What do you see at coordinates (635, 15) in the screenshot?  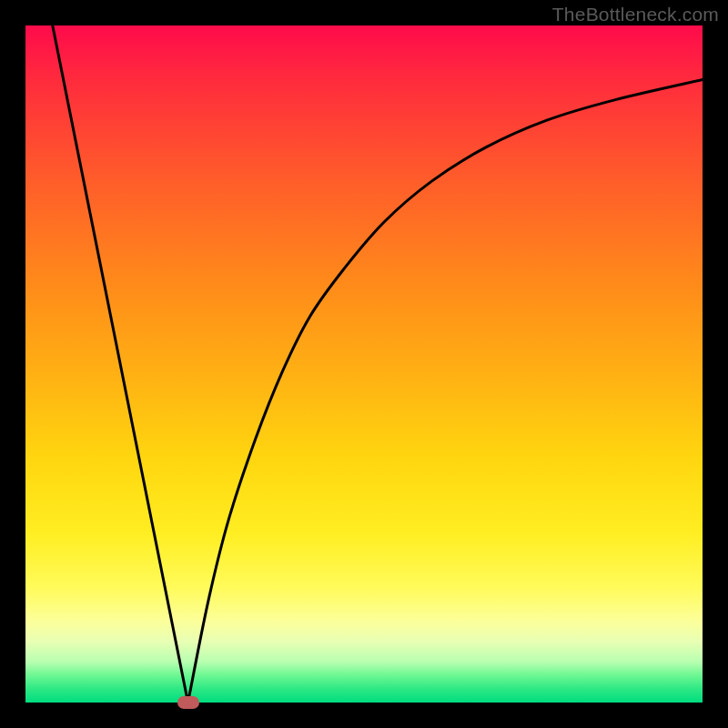 I see `watermark-text: TheBottleneck.com` at bounding box center [635, 15].